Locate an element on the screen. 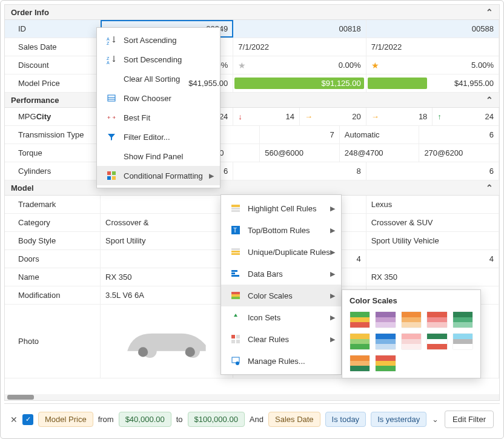 The image size is (504, 439). conditional-formatting-icon is located at coordinates (111, 176).